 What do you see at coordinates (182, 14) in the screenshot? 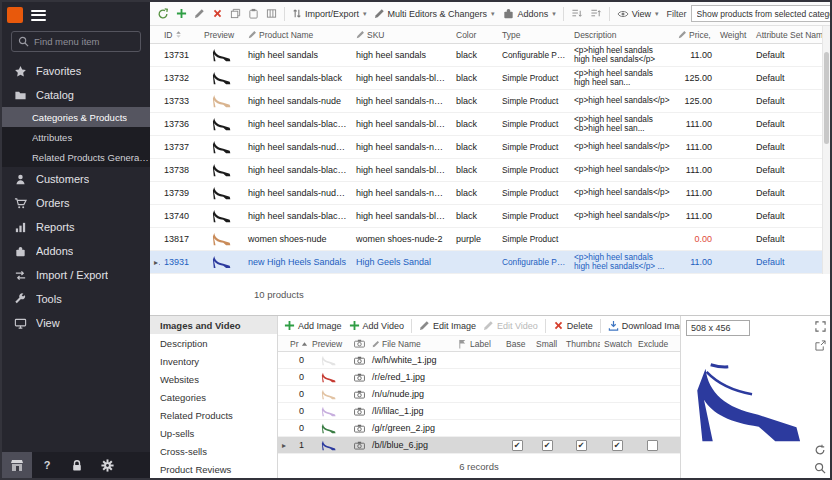
I see `add-product-button` at bounding box center [182, 14].